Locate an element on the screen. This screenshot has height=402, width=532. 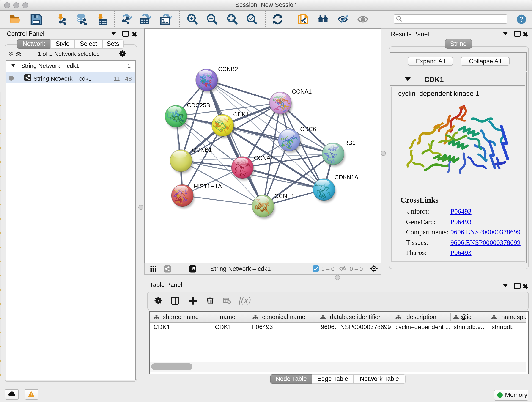
svg-text: CCNA2 is located at coordinates (264, 158).